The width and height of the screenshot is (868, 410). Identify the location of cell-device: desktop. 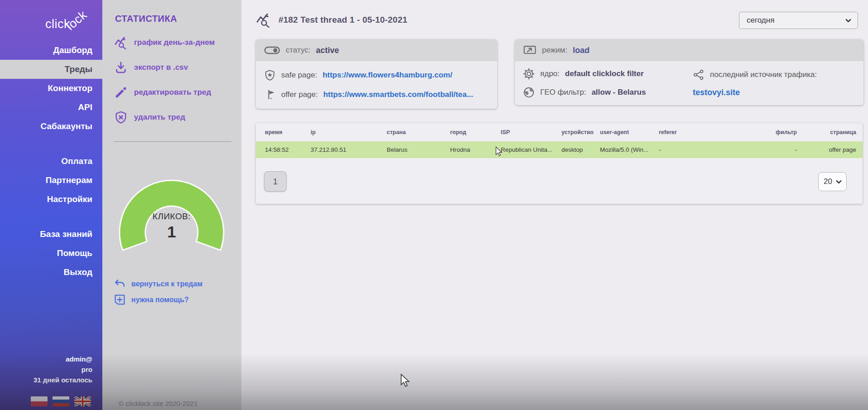
(580, 150).